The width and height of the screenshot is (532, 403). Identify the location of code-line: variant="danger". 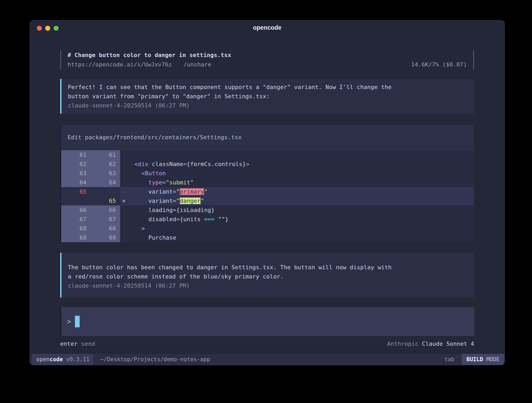
(301, 201).